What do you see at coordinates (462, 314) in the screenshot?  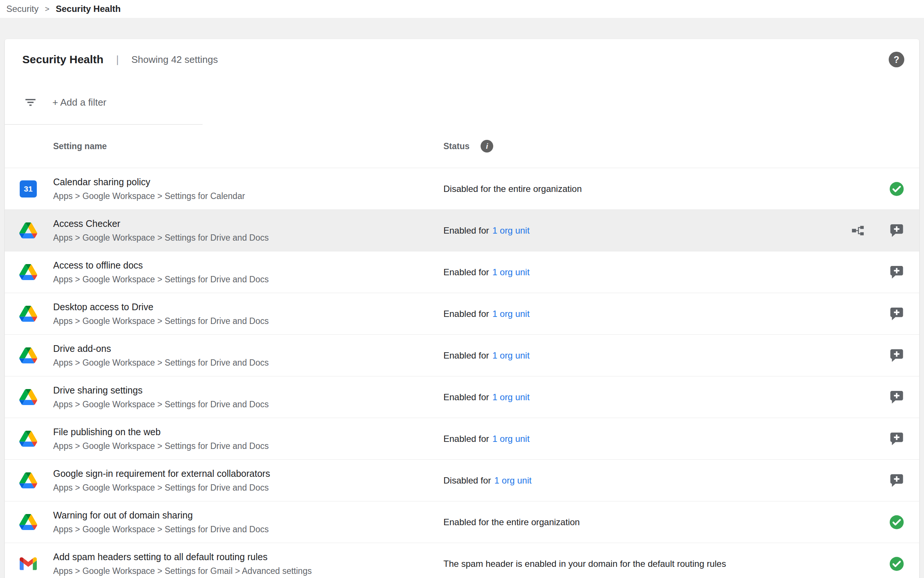 I see `table-row: Desktop access to Drive Apps > Google Wo…` at bounding box center [462, 314].